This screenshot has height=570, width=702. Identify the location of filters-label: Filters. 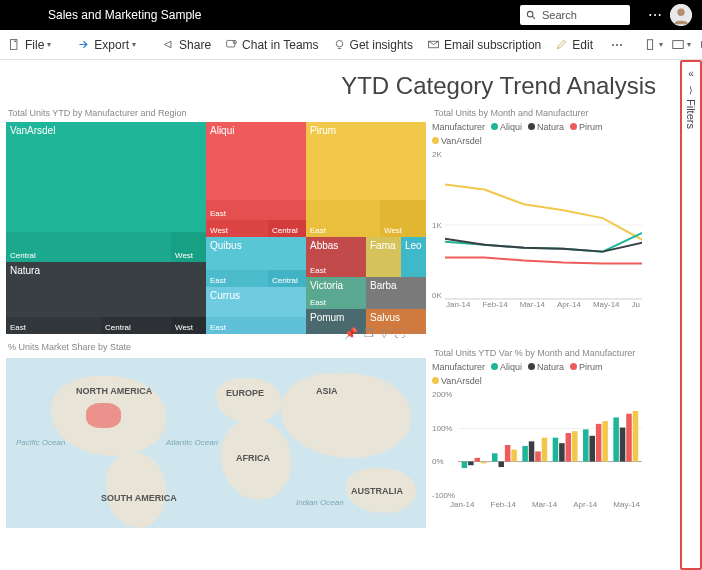
(691, 114).